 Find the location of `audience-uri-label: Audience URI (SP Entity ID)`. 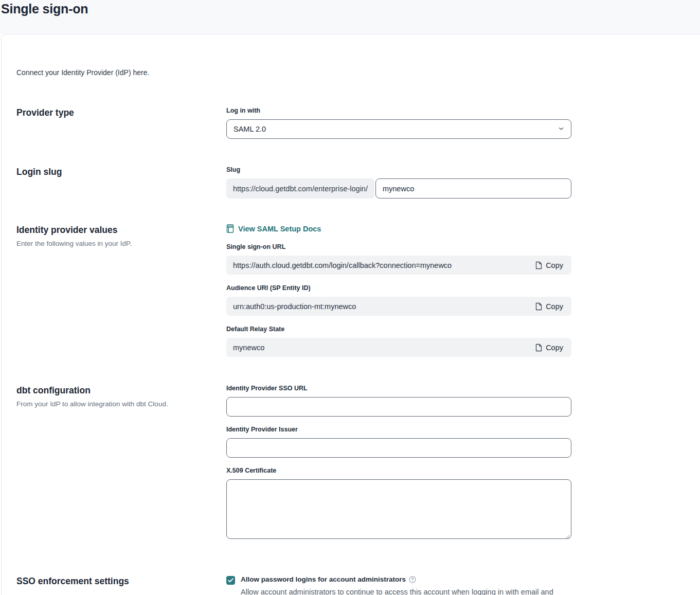

audience-uri-label: Audience URI (SP Entity ID) is located at coordinates (399, 288).